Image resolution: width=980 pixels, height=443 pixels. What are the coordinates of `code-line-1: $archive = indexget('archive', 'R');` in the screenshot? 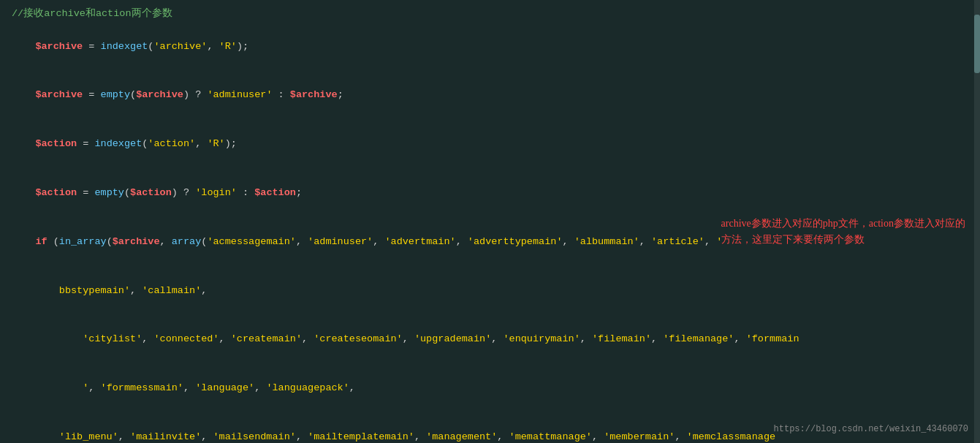 It's located at (495, 47).